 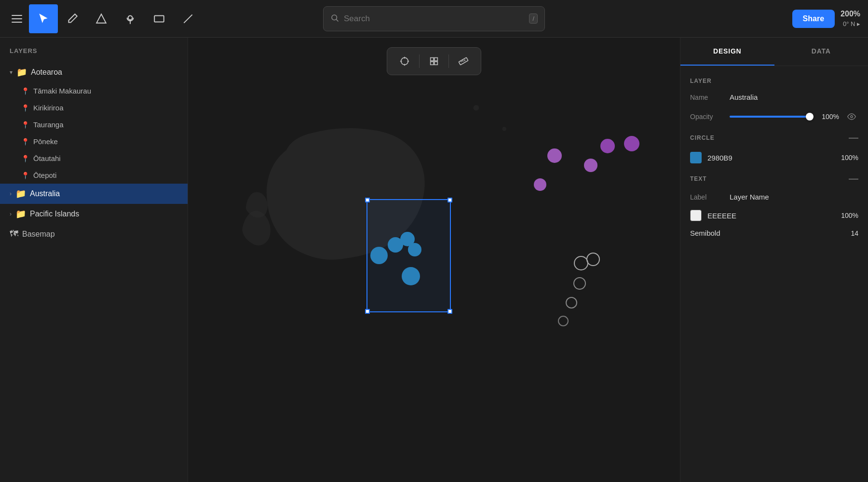 What do you see at coordinates (94, 124) in the screenshot?
I see `list-item-tauranga: 📍 Tauranga` at bounding box center [94, 124].